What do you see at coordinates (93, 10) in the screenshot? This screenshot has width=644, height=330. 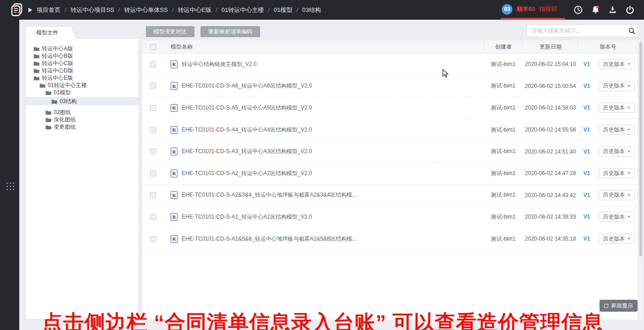 I see `breadcrumb-item: 转运中心项目SS` at bounding box center [93, 10].